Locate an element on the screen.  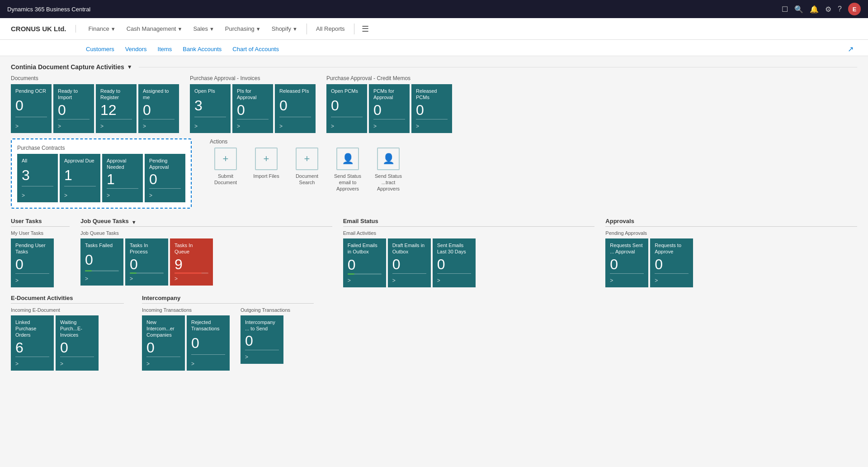
topbar: Dynamics 365 Business Central ☐ 🔍 🔔 ⚙ ? … is located at coordinates (434, 9).